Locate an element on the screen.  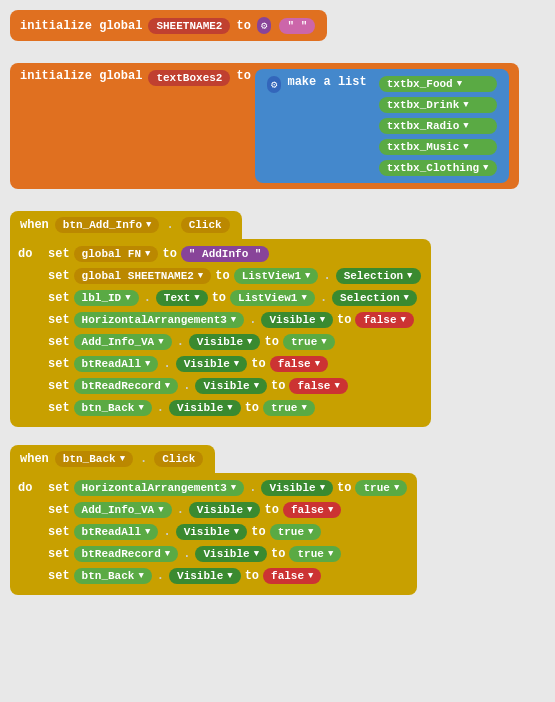
to-6: to is located at coordinates (344, 320).